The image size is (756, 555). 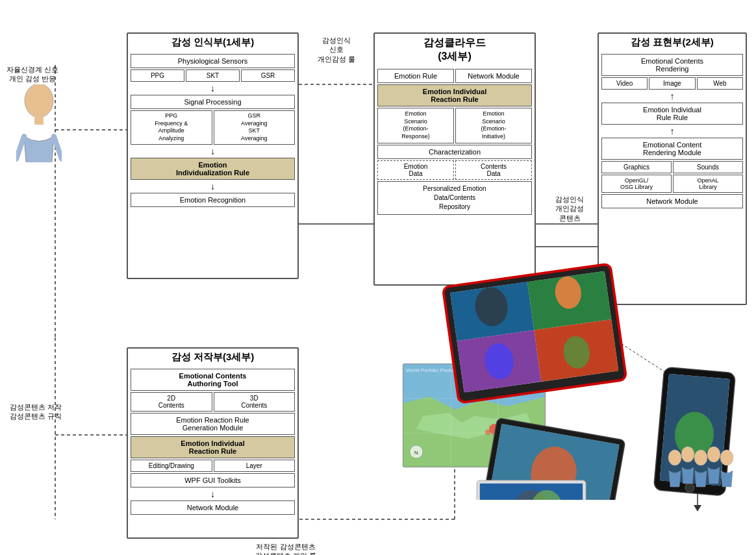 What do you see at coordinates (213, 75) in the screenshot?
I see `skt-box: SKT` at bounding box center [213, 75].